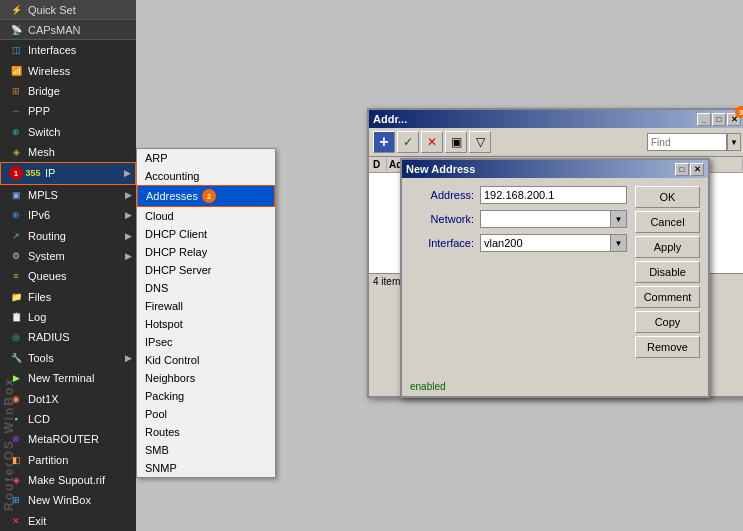  I want to click on mpls-icon: ▣, so click(16, 195).